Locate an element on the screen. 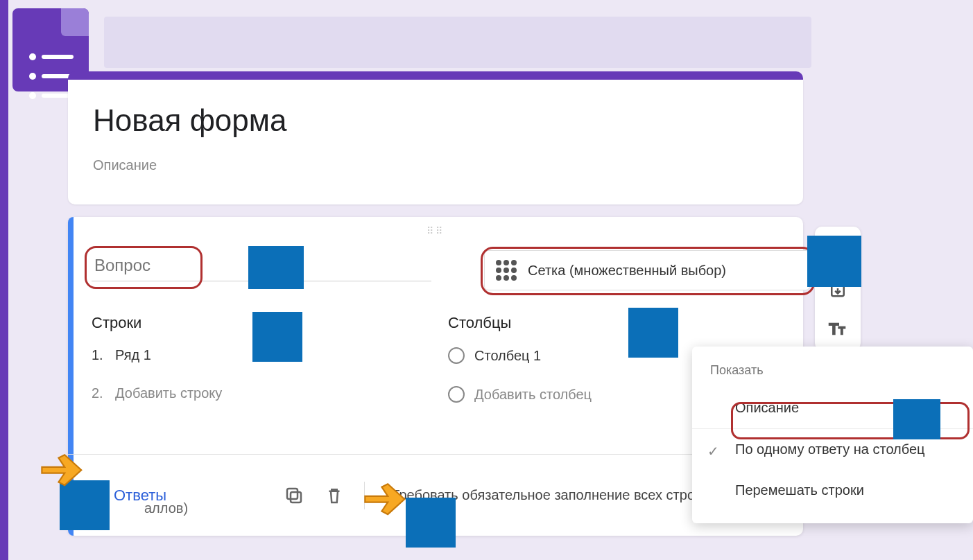  menu-item-shuffle-rows: Перемешать строки is located at coordinates (832, 491).